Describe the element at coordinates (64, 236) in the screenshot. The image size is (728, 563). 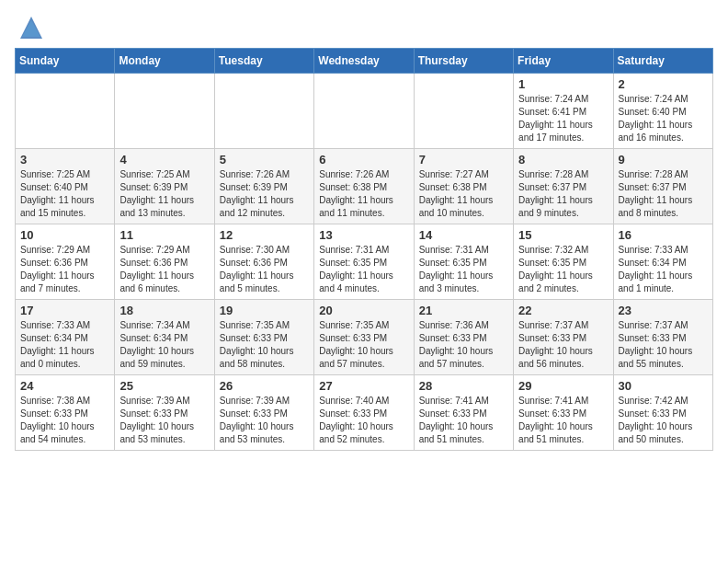
I see `day-number: 10` at that location.